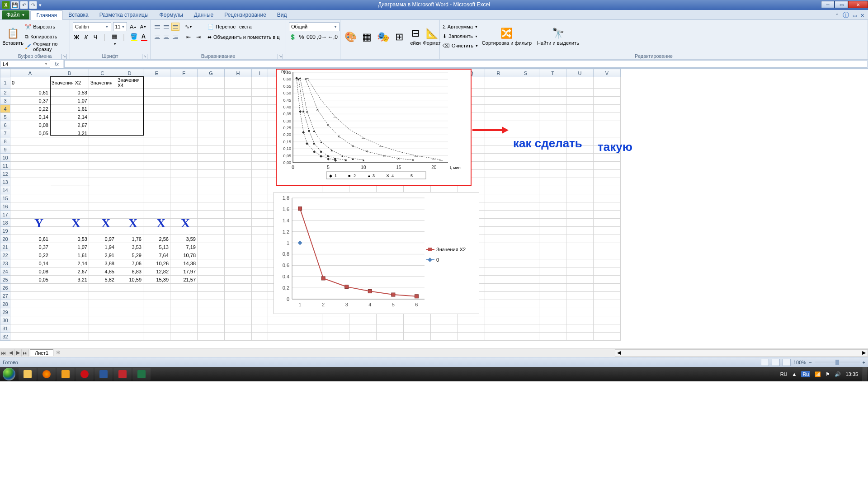 This screenshot has height=488, width=868. Describe the element at coordinates (184, 280) in the screenshot. I see `cell: 21,57` at that location.